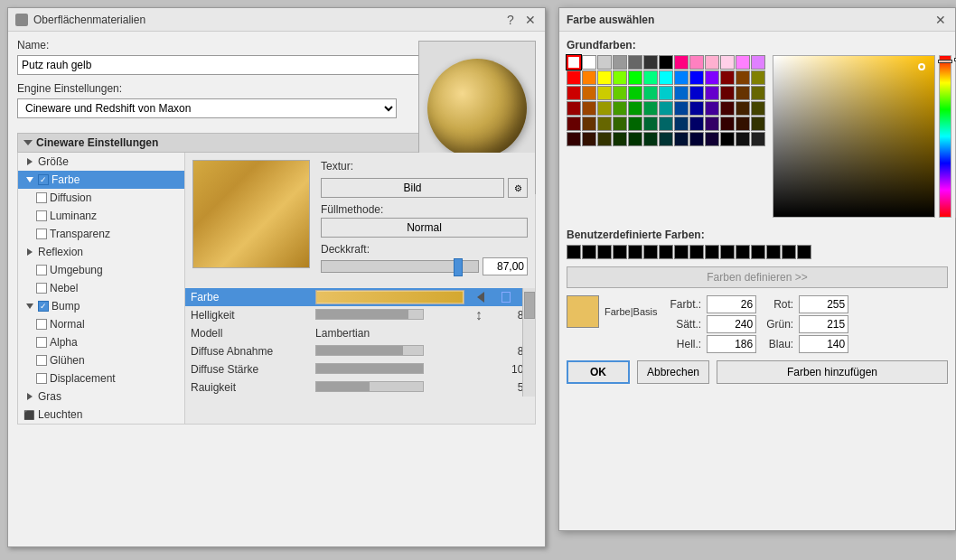 The width and height of the screenshot is (956, 560). What do you see at coordinates (412, 188) in the screenshot?
I see `bild-button: Bild` at bounding box center [412, 188].